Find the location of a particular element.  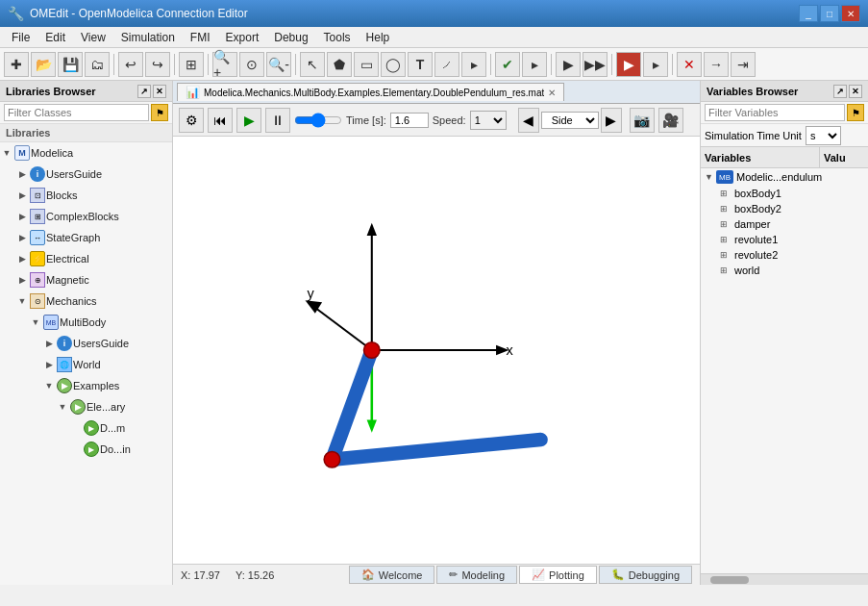

redo-button: ↪ is located at coordinates (158, 64).